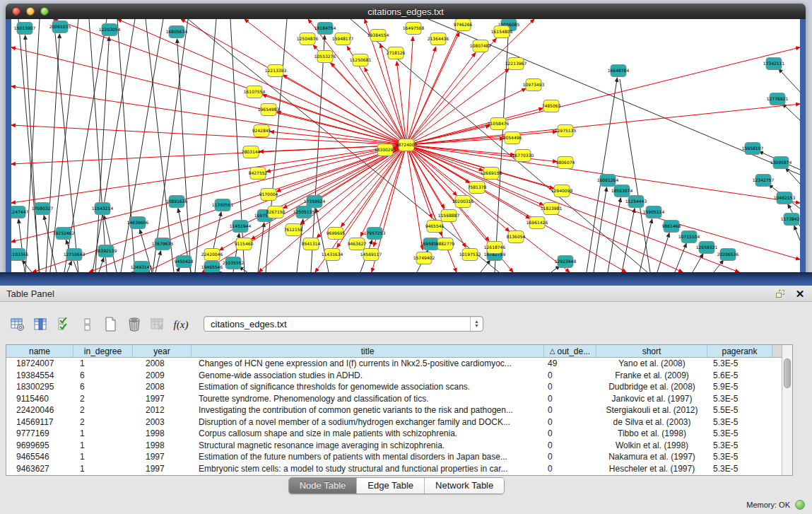  What do you see at coordinates (41, 325) in the screenshot?
I see `select-columns-button` at bounding box center [41, 325].